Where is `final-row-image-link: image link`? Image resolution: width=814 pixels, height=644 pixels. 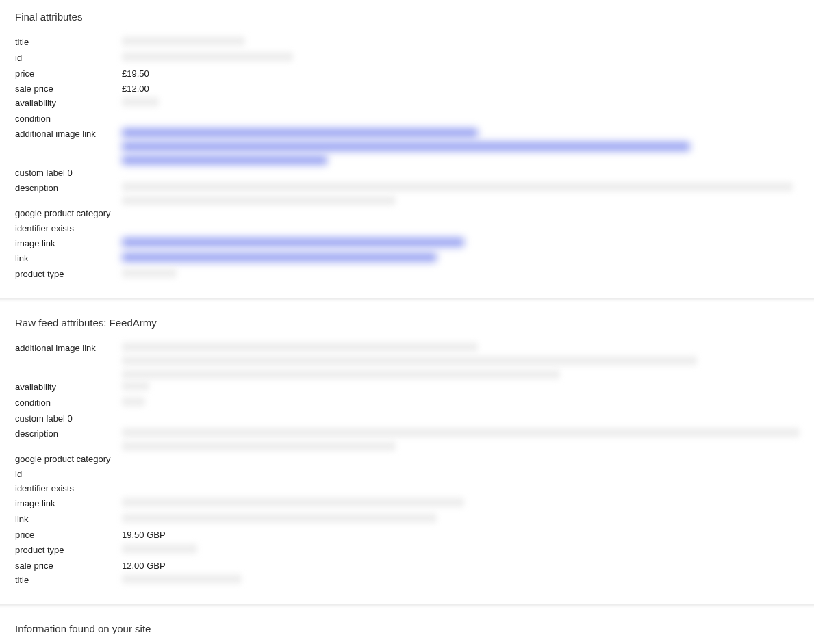 final-row-image-link: image link is located at coordinates (407, 244).